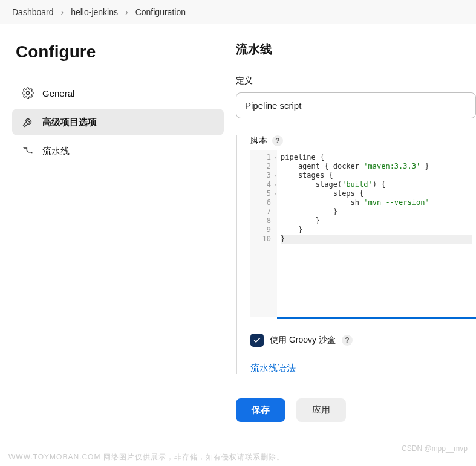 The height and width of the screenshot is (466, 476). Describe the element at coordinates (118, 52) in the screenshot. I see `page-title: Configure` at that location.